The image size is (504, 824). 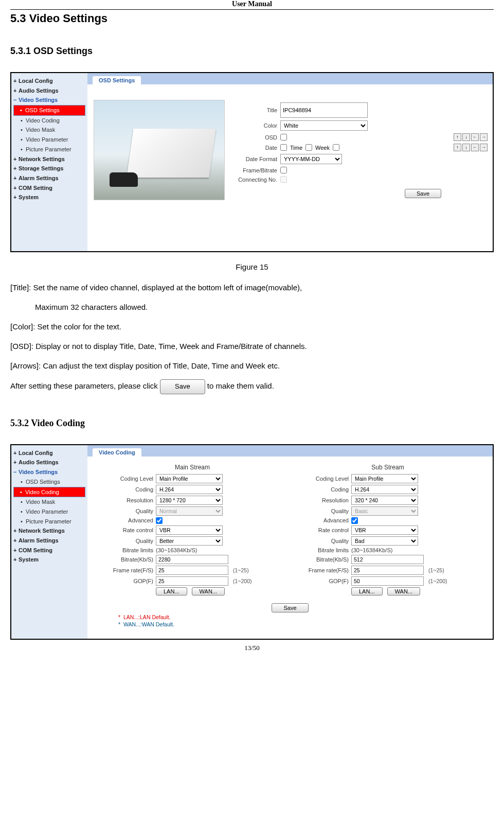 I want to click on main-lan-button: LAN..., so click(x=172, y=591).